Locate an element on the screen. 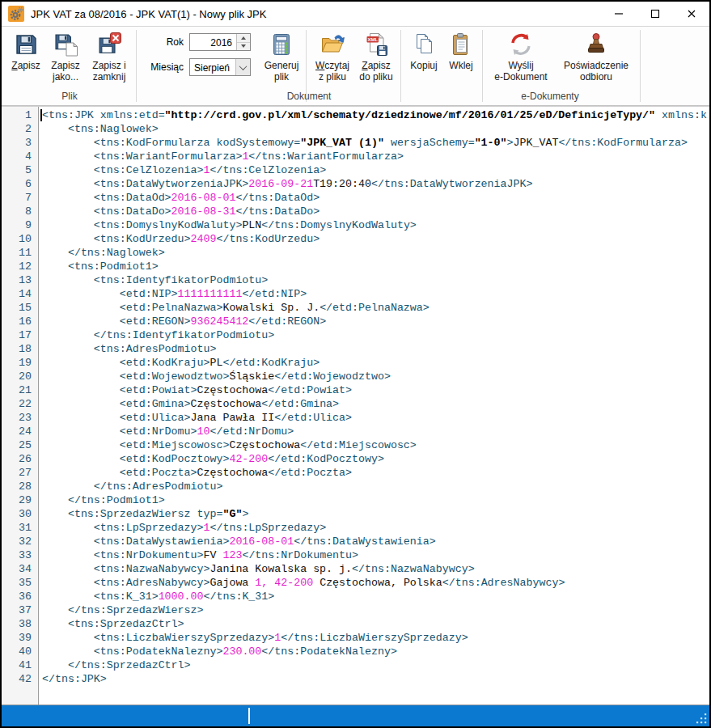 This screenshot has height=728, width=711. code-line: 32 <tns:DataWystawienia>2016-08-01</tns:… is located at coordinates (356, 542).